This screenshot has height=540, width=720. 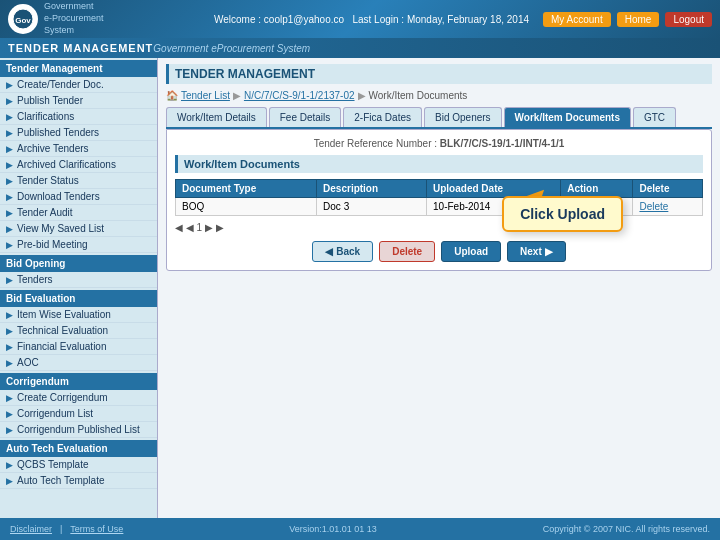 What do you see at coordinates (78, 165) in the screenshot?
I see `sidebar-item-archived-clarifications: ▶Archived Clarifications` at bounding box center [78, 165].